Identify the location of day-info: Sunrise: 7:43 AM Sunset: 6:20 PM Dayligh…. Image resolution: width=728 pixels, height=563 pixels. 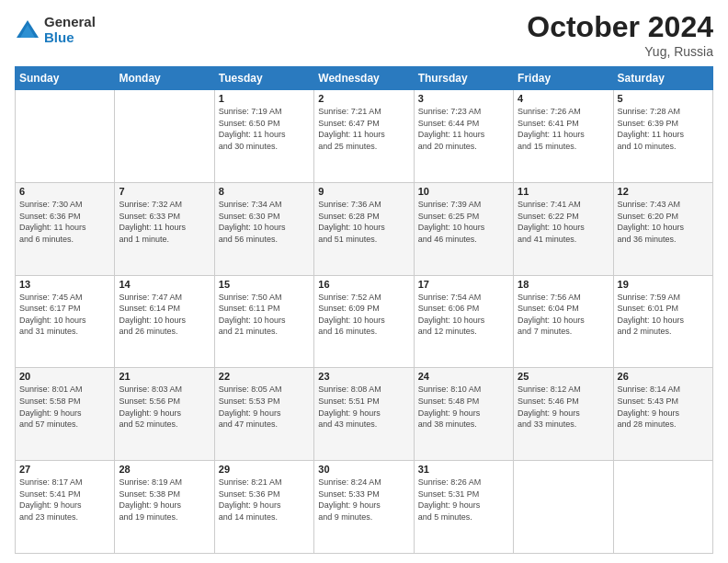
(664, 222).